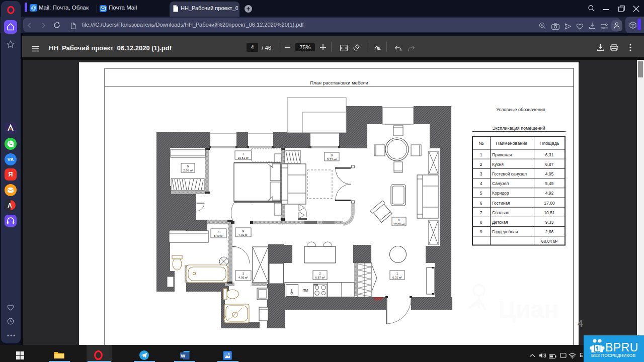  What do you see at coordinates (549, 241) in the screenshot?
I see `svg-text: 68,04 м²` at bounding box center [549, 241].